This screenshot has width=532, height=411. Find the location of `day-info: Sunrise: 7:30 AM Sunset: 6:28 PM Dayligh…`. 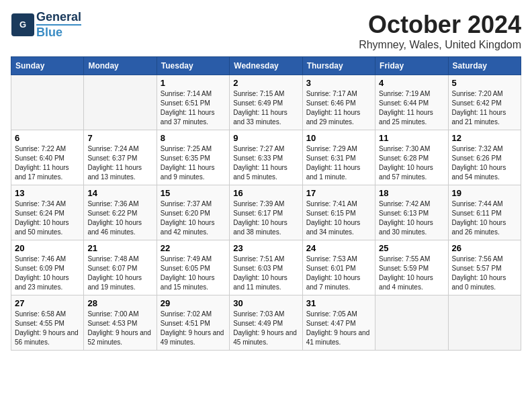

day-info: Sunrise: 7:30 AM Sunset: 6:28 PM Dayligh… is located at coordinates (411, 163).